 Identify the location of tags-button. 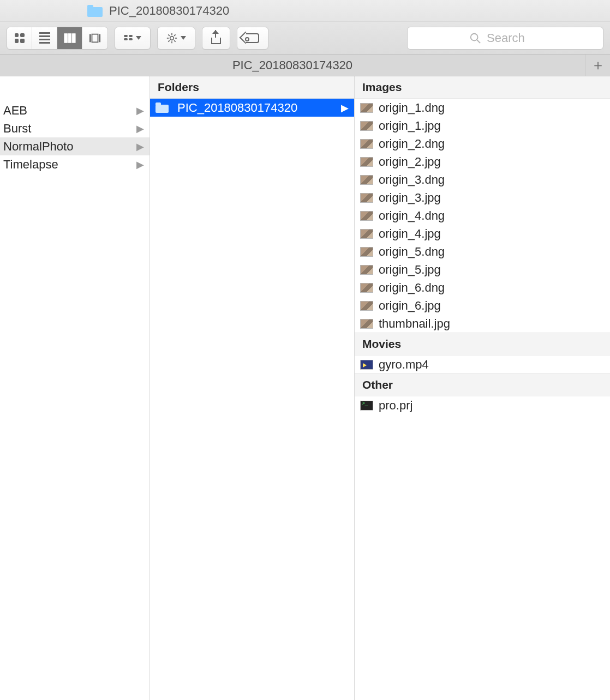
(253, 38).